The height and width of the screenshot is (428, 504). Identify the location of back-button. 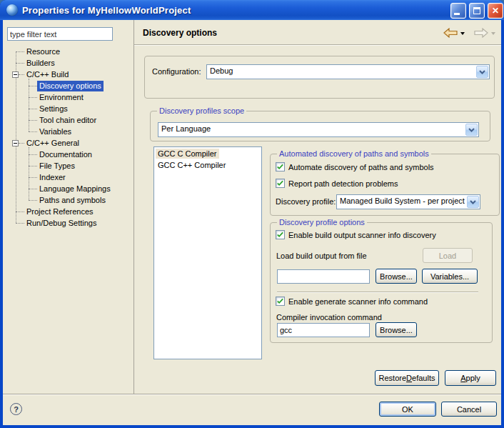
(450, 33).